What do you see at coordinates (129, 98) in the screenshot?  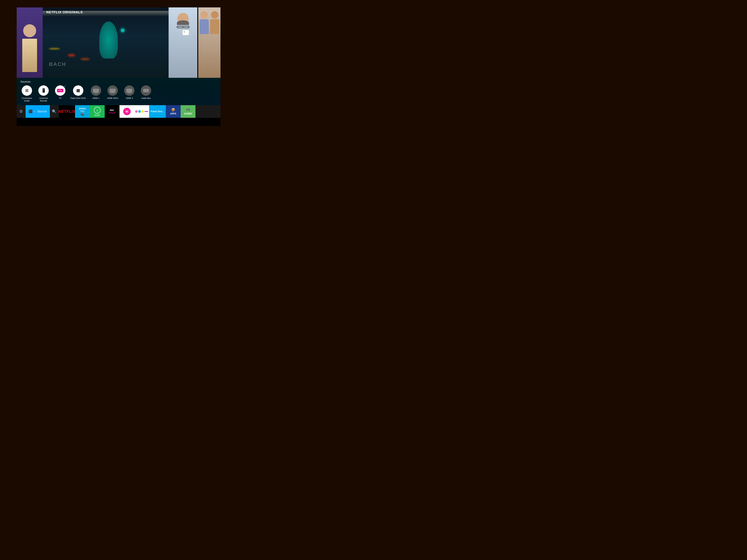 I see `hdmi3-label: HDMI 3` at bounding box center [129, 98].